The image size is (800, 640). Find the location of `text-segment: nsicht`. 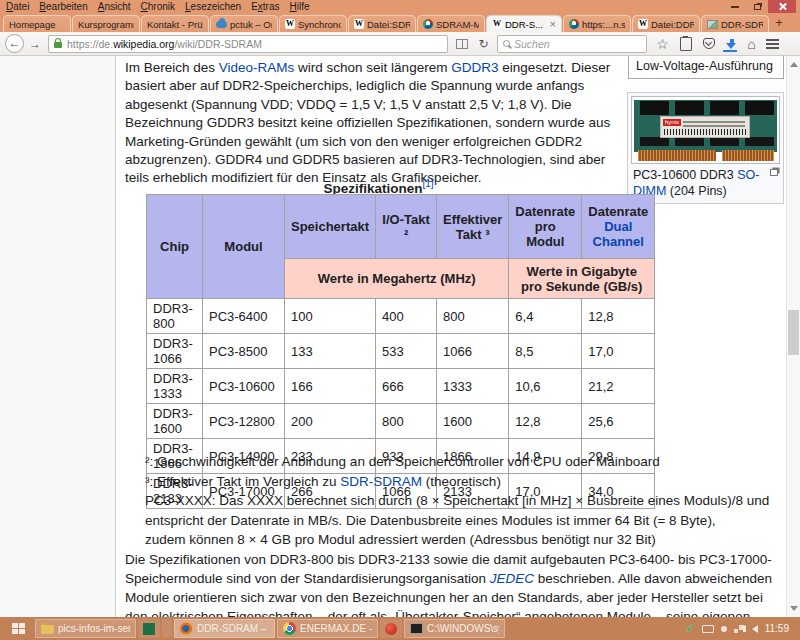

text-segment: nsicht is located at coordinates (117, 6).